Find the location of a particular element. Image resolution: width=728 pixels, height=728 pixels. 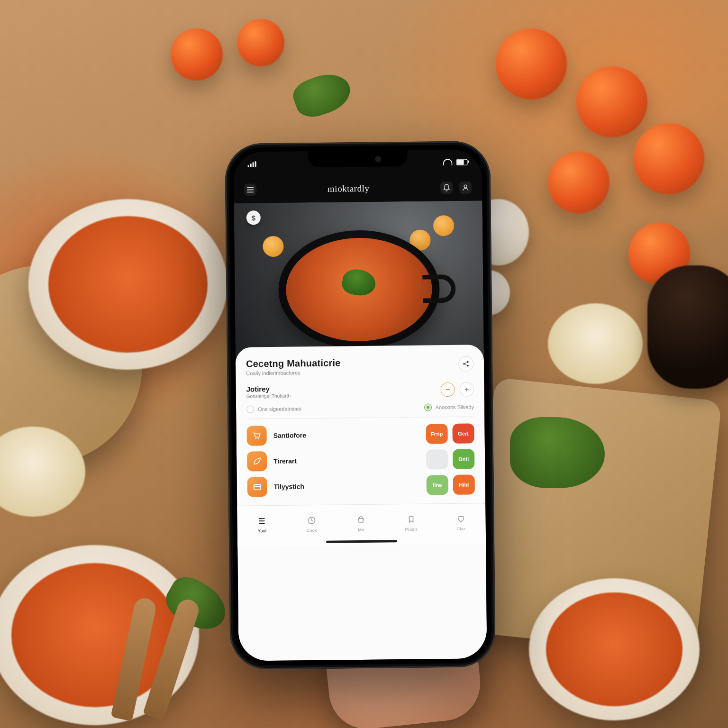

pan-handle is located at coordinates (439, 289).